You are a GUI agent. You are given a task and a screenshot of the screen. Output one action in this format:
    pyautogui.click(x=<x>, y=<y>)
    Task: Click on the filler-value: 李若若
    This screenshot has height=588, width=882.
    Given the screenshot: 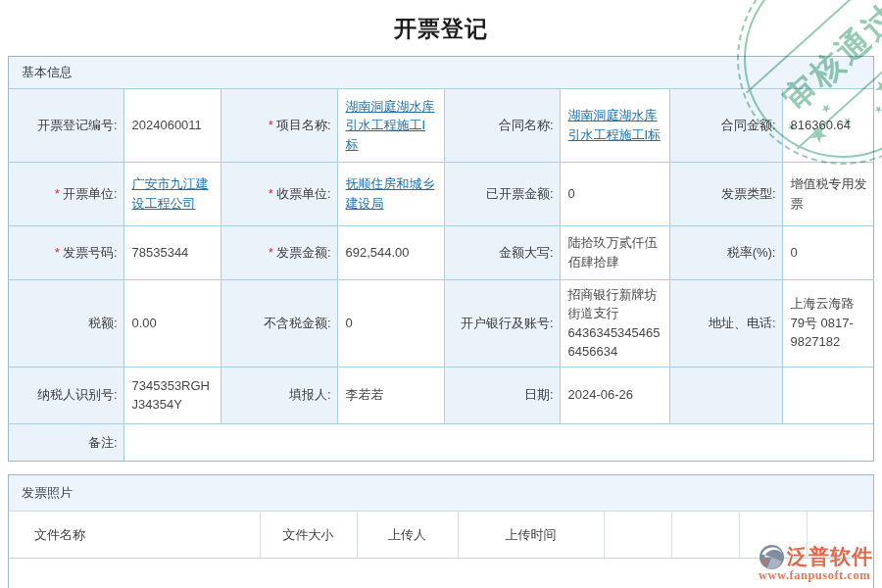 What is the action you would take?
    pyautogui.click(x=390, y=395)
    